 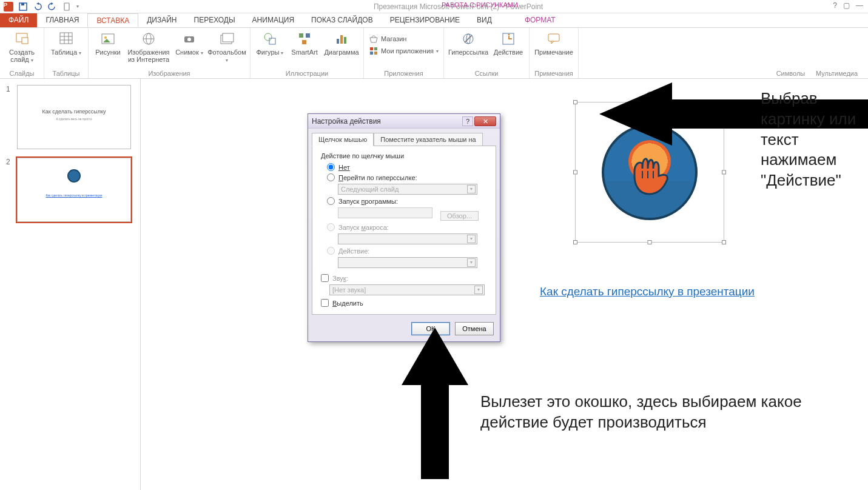 What do you see at coordinates (304, 39) in the screenshot?
I see `smartart-icon` at bounding box center [304, 39].